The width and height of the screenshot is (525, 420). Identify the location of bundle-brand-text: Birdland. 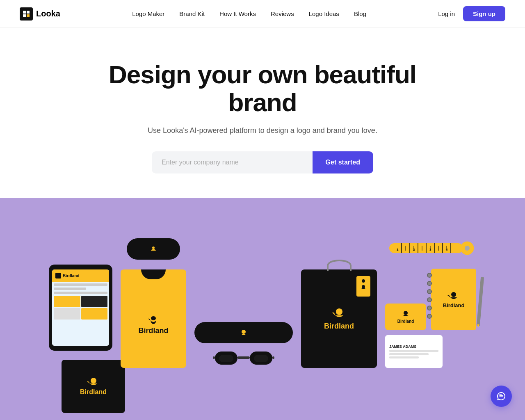
(94, 392).